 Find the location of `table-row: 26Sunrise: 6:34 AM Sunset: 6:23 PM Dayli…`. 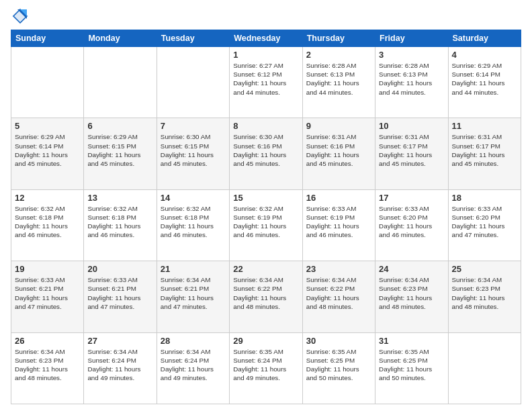

table-row: 26Sunrise: 6:34 AM Sunset: 6:23 PM Dayli… is located at coordinates (48, 368).